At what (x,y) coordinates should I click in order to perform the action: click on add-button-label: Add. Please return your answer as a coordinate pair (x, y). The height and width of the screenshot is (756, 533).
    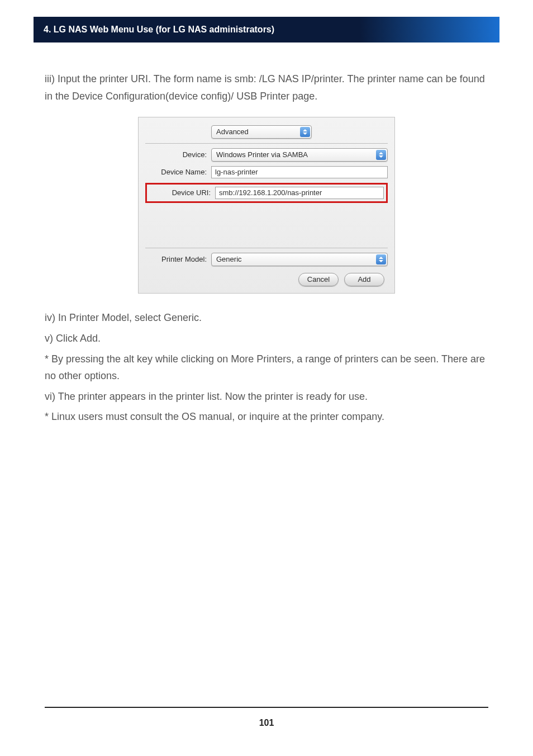
    Looking at the image, I should click on (364, 280).